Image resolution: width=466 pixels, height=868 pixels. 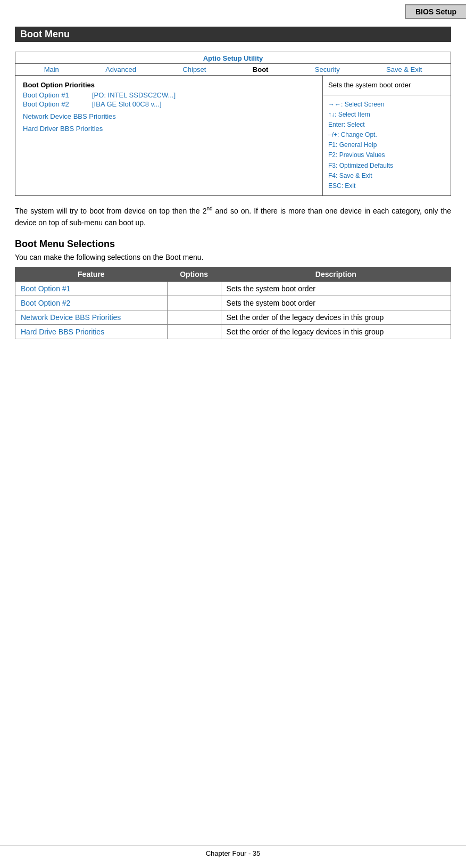 I want to click on key-enter-select: Enter: Select, so click(x=387, y=125).